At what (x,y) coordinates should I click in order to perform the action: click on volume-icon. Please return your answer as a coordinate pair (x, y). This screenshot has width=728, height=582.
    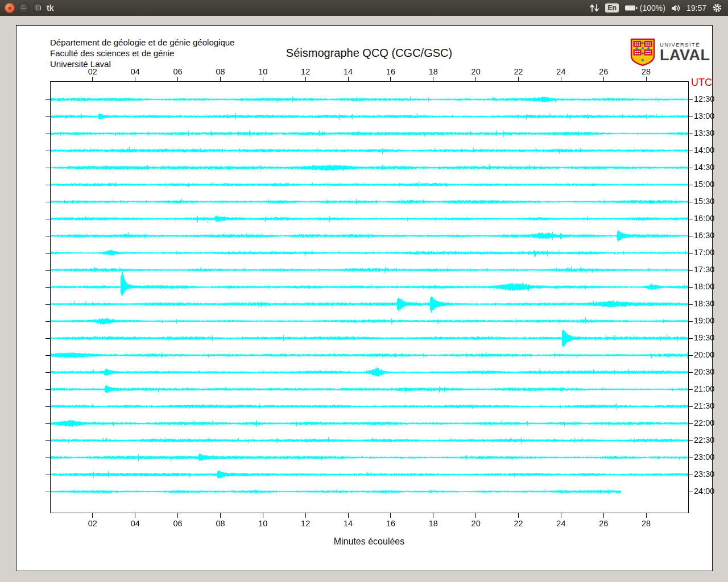
    Looking at the image, I should click on (676, 8).